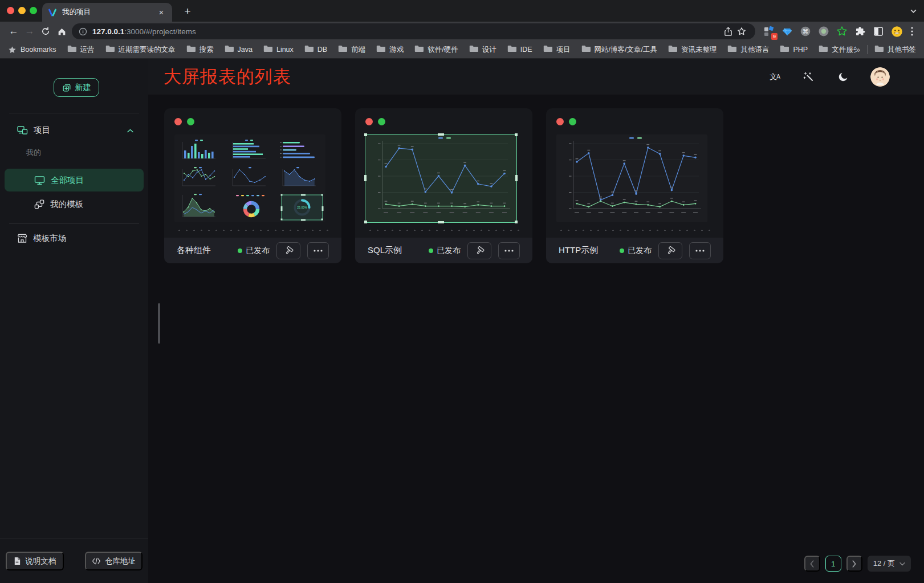 This screenshot has width=924, height=583. What do you see at coordinates (889, 564) in the screenshot?
I see `page-size-select: 12 / 页` at bounding box center [889, 564].